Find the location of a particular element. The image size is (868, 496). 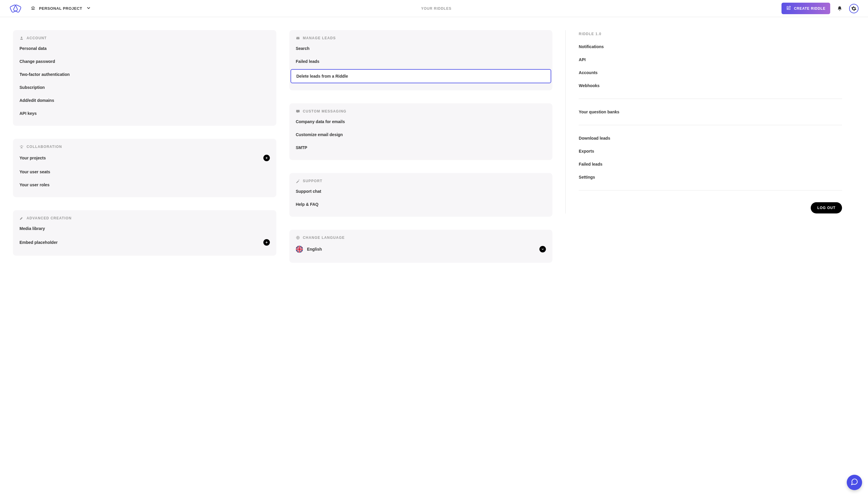

header-right: CREATE RIDDLE is located at coordinates (820, 9).